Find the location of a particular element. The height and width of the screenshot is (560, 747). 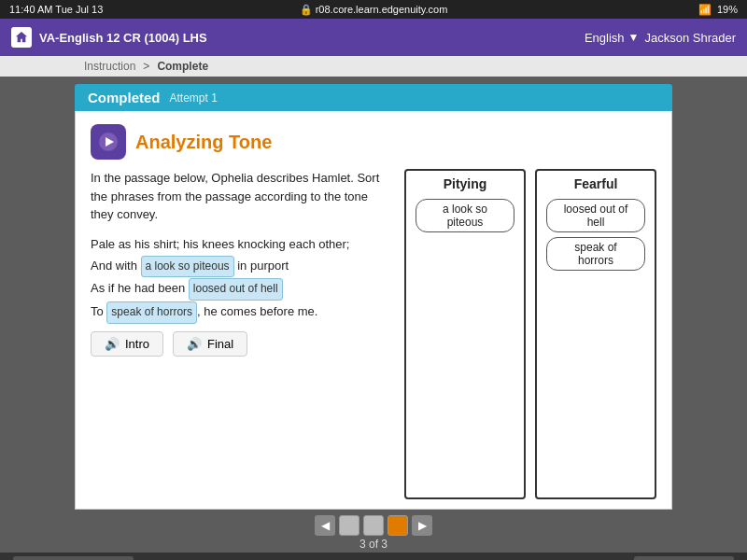

intro-button: 🔊 Intro is located at coordinates (127, 343).